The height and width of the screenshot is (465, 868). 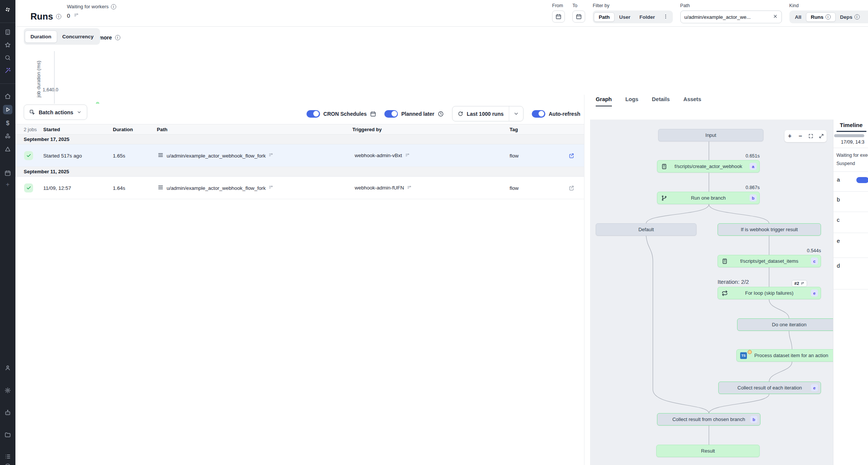 What do you see at coordinates (646, 229) in the screenshot?
I see `flow-node: Default` at bounding box center [646, 229].